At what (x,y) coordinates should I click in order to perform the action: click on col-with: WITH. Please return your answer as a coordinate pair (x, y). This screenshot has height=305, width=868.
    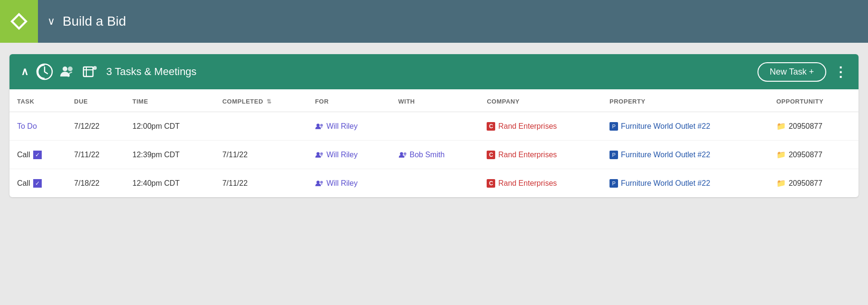
    Looking at the image, I should click on (435, 101).